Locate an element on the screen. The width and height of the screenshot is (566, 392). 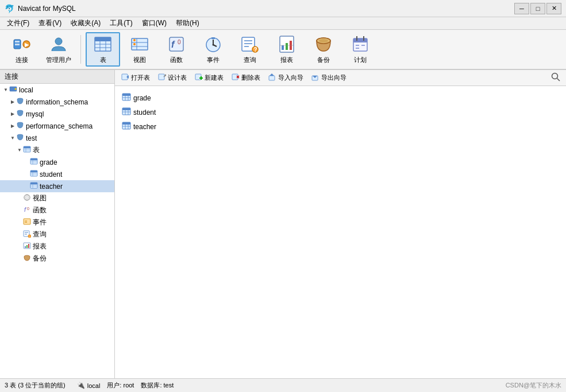
toolbar-table-label: 表 is located at coordinates (103, 60).